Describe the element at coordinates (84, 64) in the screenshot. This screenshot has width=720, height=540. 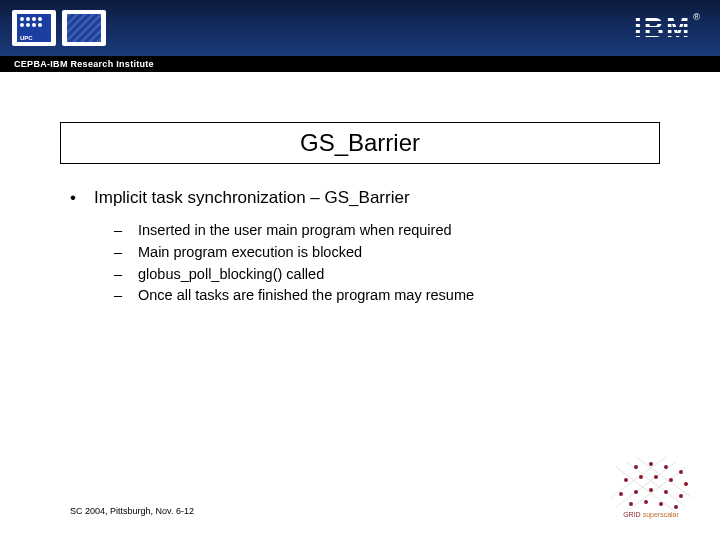
I see `institute-label: CEPBA-IBM Research Institute` at that location.